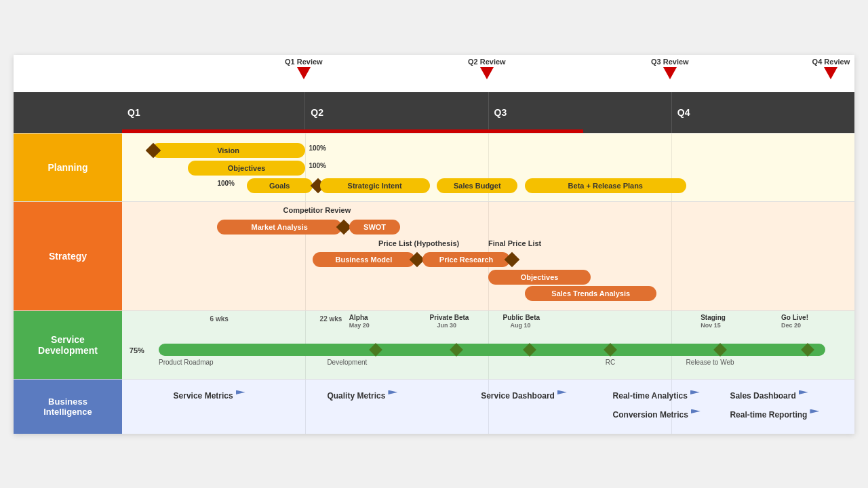  What do you see at coordinates (795, 317) in the screenshot?
I see `golive-label: Go Live!` at bounding box center [795, 317].